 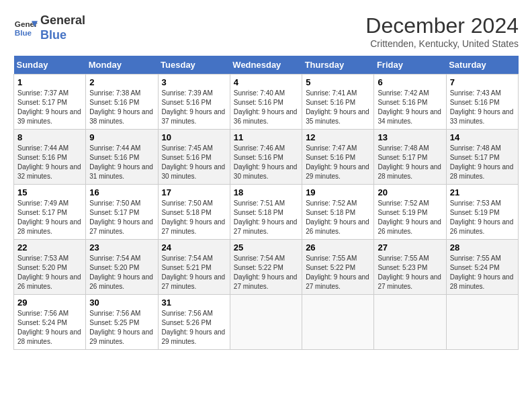 What do you see at coordinates (266, 247) in the screenshot?
I see `day-number: 25` at bounding box center [266, 247].